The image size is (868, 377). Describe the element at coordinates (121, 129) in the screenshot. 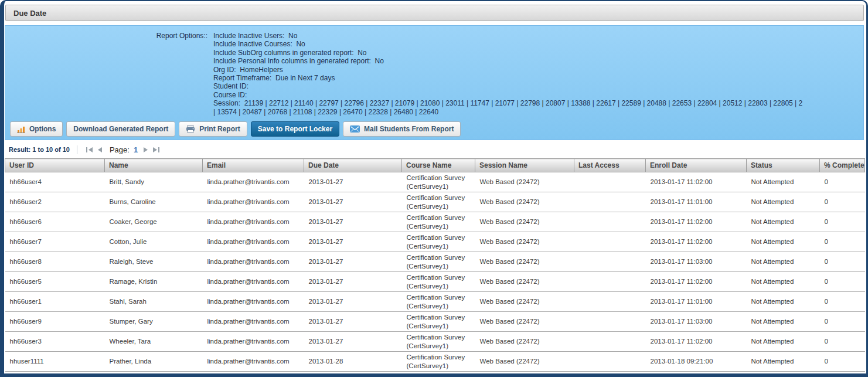

I see `download-generated-report-button: Download Generated Report` at that location.